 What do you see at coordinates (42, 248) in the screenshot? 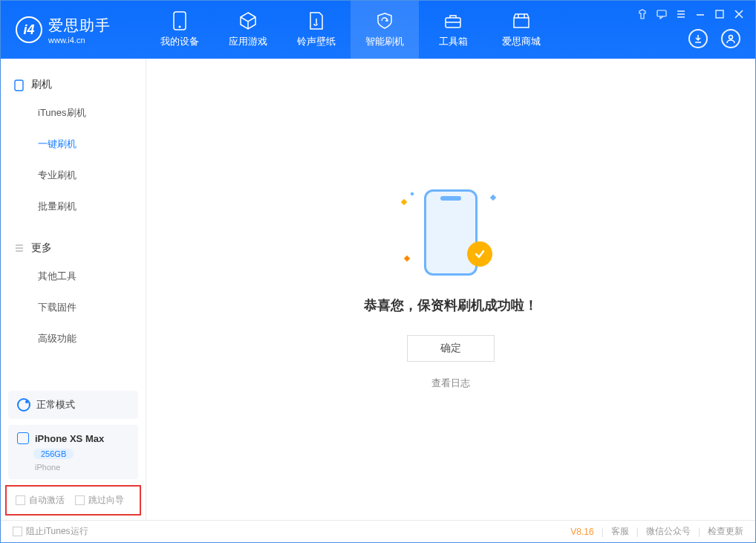
I see `section-title: 更多` at bounding box center [42, 248].